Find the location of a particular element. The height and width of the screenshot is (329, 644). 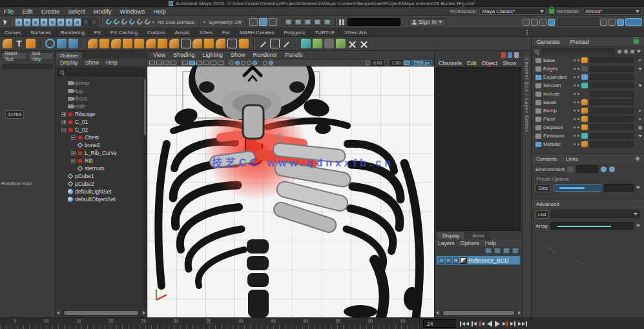

mask-component-button is located at coordinates (36, 22).